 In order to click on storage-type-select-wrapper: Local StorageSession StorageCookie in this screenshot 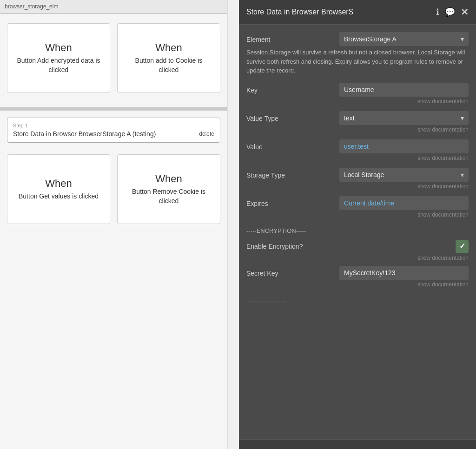, I will do `click(404, 175)`.